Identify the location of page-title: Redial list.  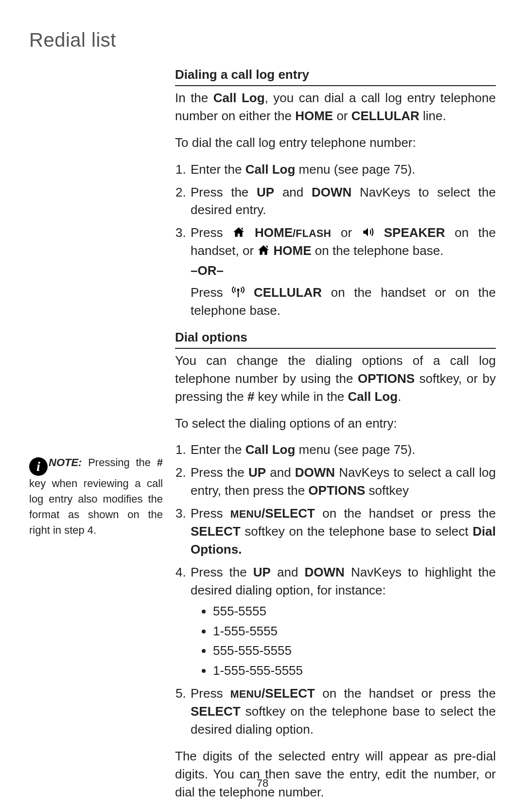
(262, 40).